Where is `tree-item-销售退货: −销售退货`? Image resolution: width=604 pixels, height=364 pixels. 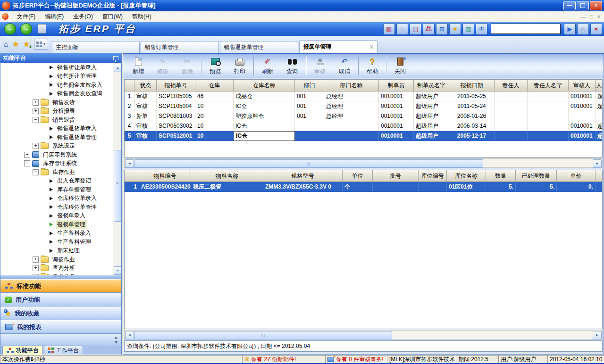 tree-item-销售退货: −销售退货 is located at coordinates (61, 120).